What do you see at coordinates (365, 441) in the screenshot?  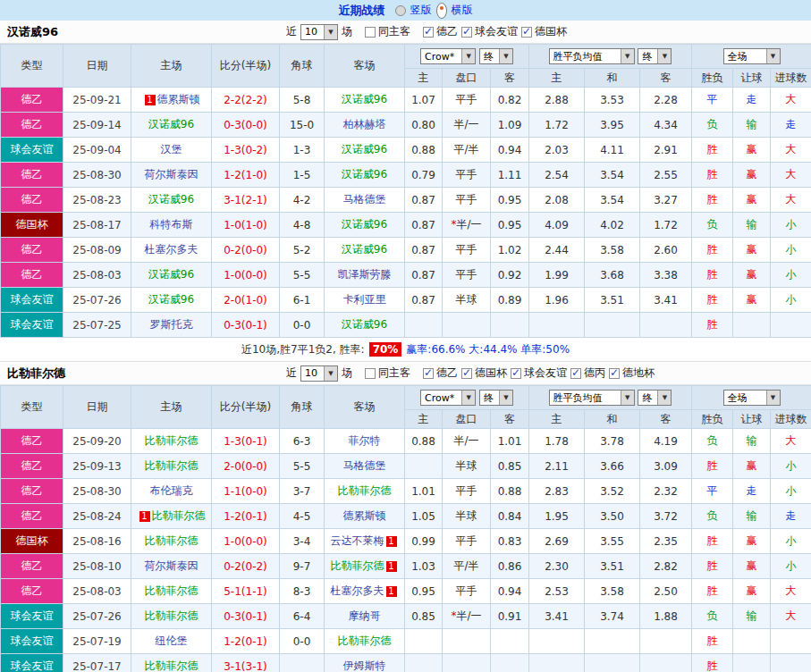 I see `team-link: 菲尔特` at bounding box center [365, 441].